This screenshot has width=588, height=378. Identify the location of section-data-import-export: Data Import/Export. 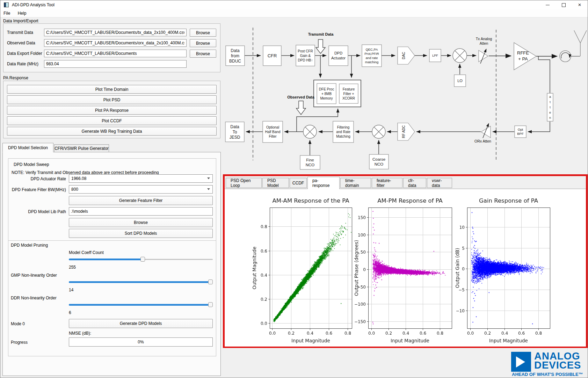
(21, 21).